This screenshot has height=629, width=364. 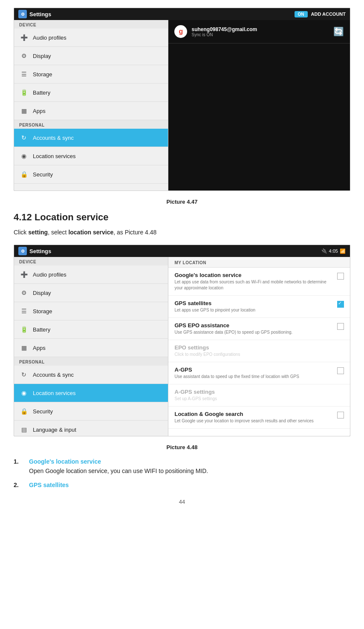 I want to click on loc-gps-checkbox, so click(x=341, y=304).